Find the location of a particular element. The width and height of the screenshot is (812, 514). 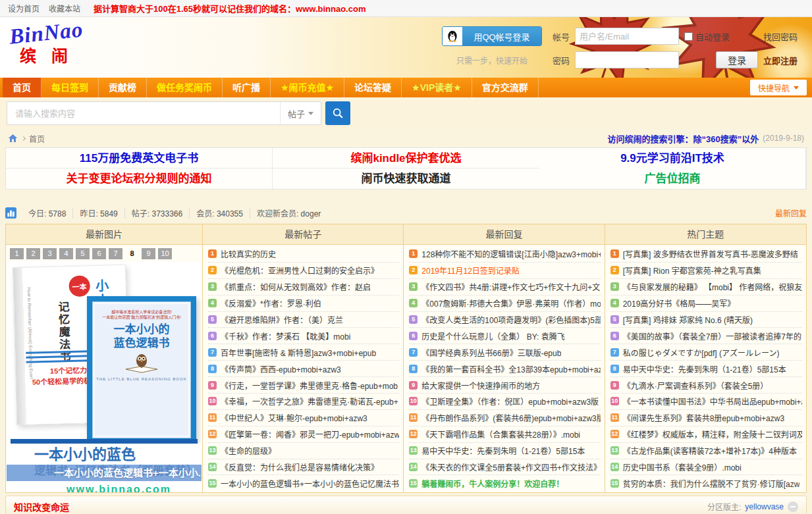

post-link: 躺着赚闹币，牛人案例分享！欢迎自荐！ is located at coordinates (493, 483).